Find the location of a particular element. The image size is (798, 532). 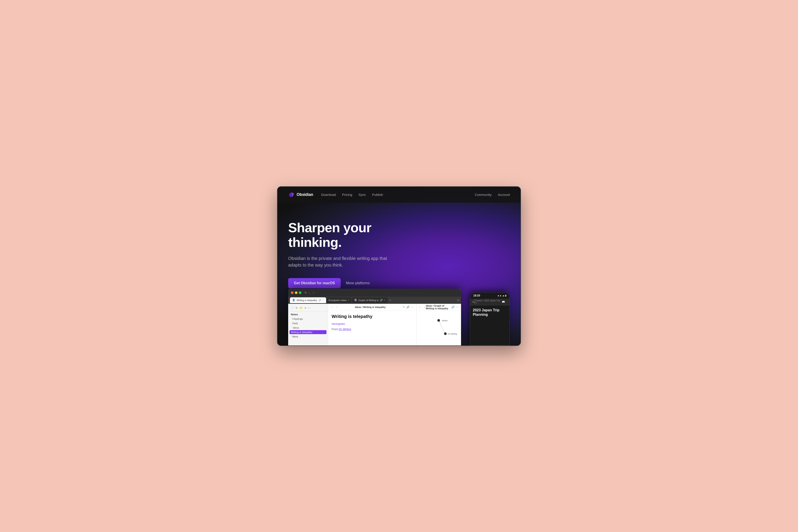

graph-node-onwriting is located at coordinates (445, 334).